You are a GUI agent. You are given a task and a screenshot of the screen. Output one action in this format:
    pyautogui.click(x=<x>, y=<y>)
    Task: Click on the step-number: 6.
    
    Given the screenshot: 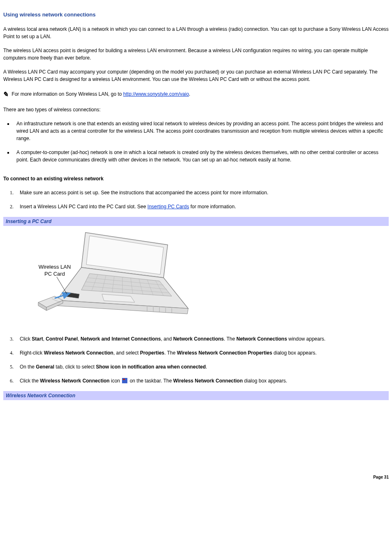 What is the action you would take?
    pyautogui.click(x=12, y=381)
    